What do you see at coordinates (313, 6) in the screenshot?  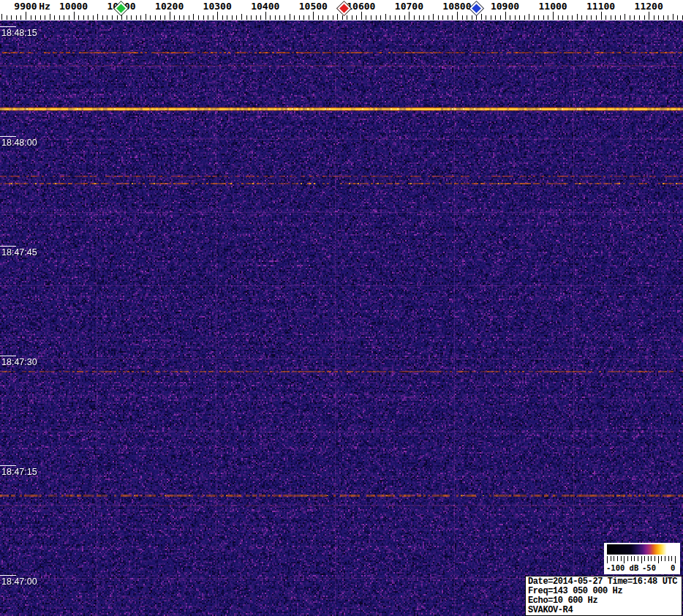 I see `ruler-label: 10500` at bounding box center [313, 6].